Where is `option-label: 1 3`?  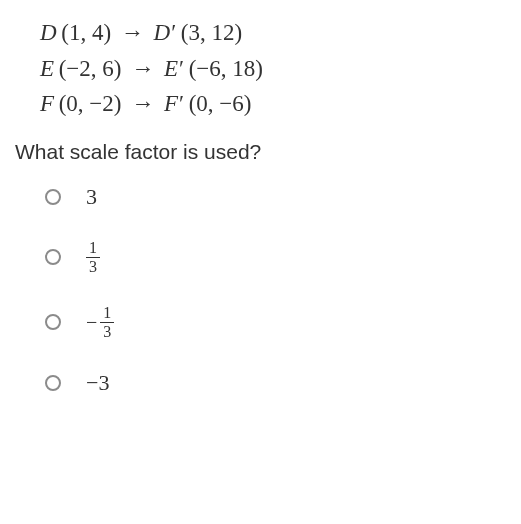 option-label: 1 3 is located at coordinates (93, 258).